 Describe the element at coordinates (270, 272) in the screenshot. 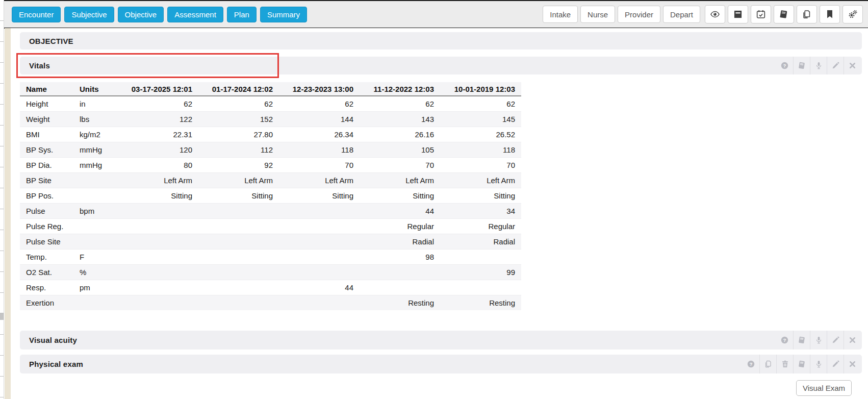

I see `table-row-o2-sat: O2 Sat.%99` at that location.